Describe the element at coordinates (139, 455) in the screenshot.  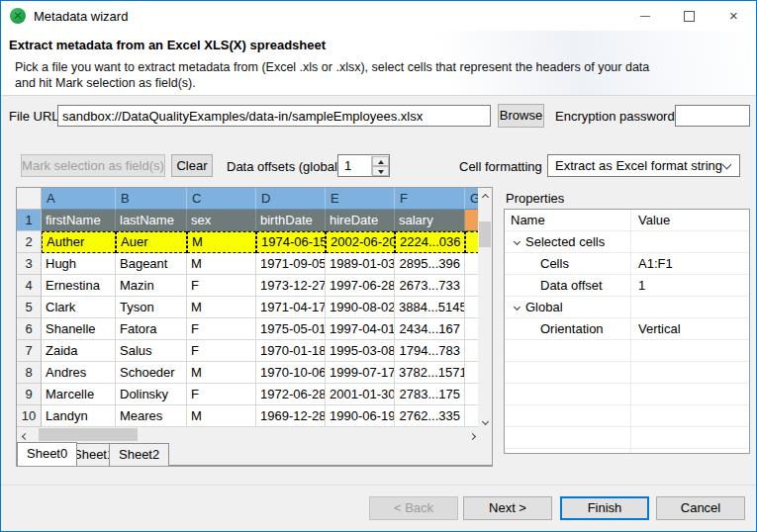
I see `tab-sheet2: Sheet2` at that location.